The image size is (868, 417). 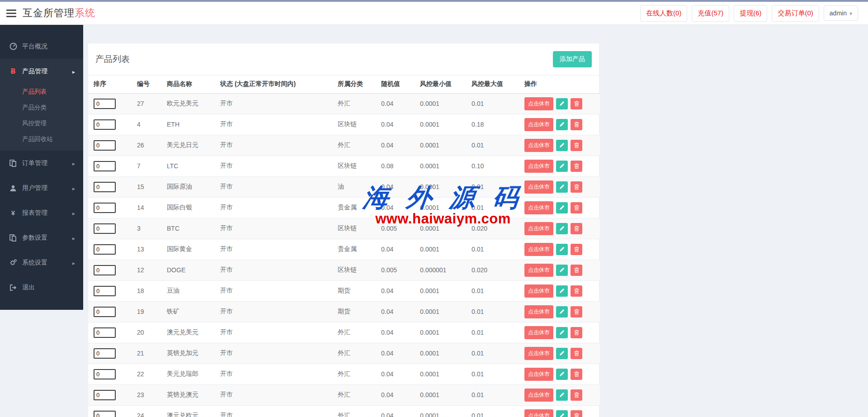 I want to click on table-row: 13 国际黄金 开市 贵金属 0.04 0.0001 0.01 点击休市, so click(x=344, y=249).